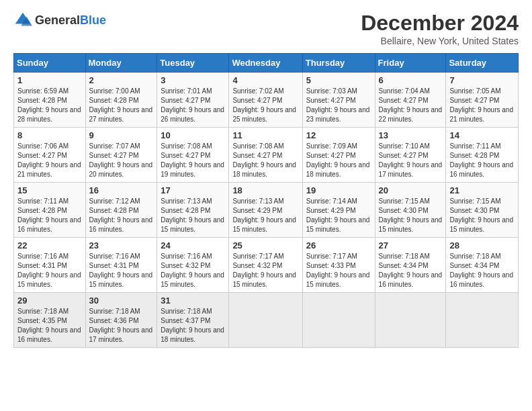 The image size is (532, 411). What do you see at coordinates (93, 20) in the screenshot?
I see `logo-blue: Blue` at bounding box center [93, 20].